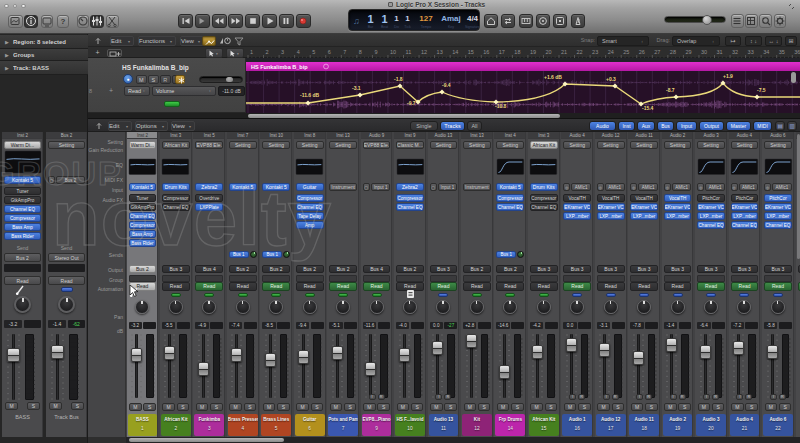 The height and width of the screenshot is (443, 800). What do you see at coordinates (44, 68) in the screenshot?
I see `inspector-section-track: ▶Track: BASS` at bounding box center [44, 68].